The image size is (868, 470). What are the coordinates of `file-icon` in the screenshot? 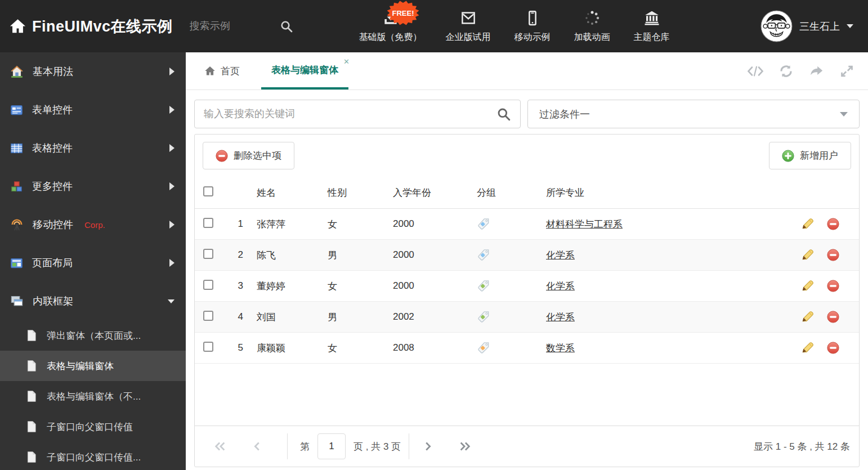 It's located at (32, 335).